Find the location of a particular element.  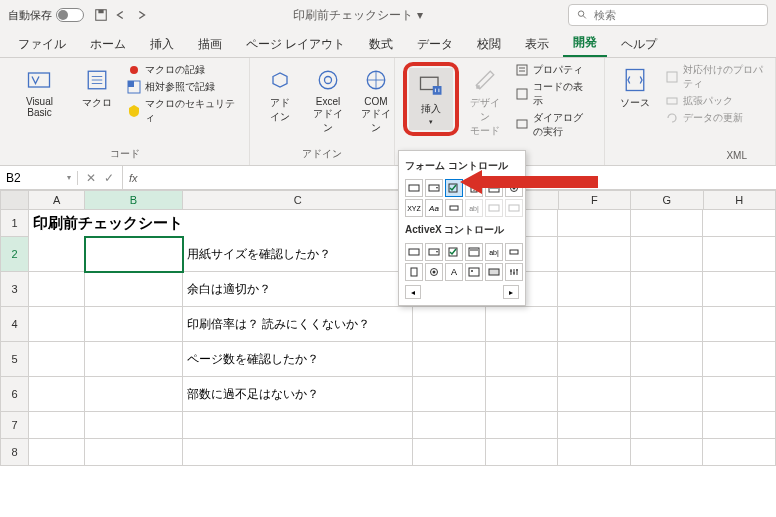

enter-formula-icon: ✓ is located at coordinates (109, 178).